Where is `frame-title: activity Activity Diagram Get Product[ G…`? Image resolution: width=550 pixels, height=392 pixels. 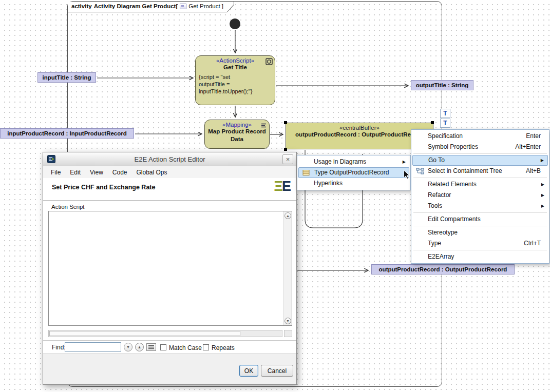
frame-title: activity Activity Diagram Get Product[ G… is located at coordinates (147, 6).